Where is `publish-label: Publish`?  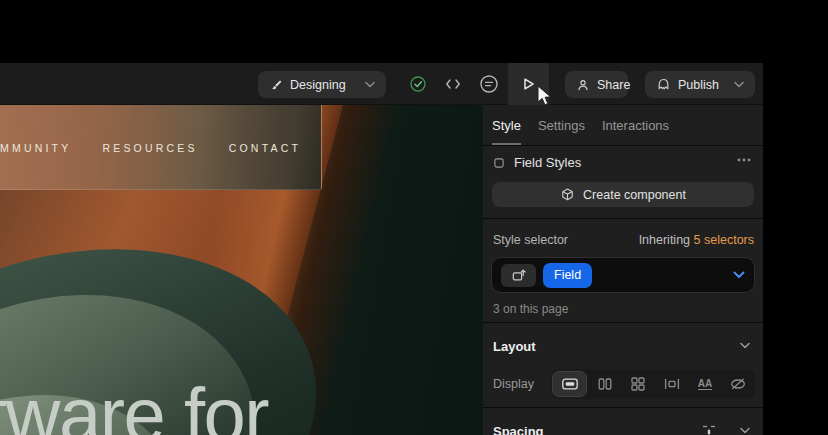
publish-label: Publish is located at coordinates (698, 85).